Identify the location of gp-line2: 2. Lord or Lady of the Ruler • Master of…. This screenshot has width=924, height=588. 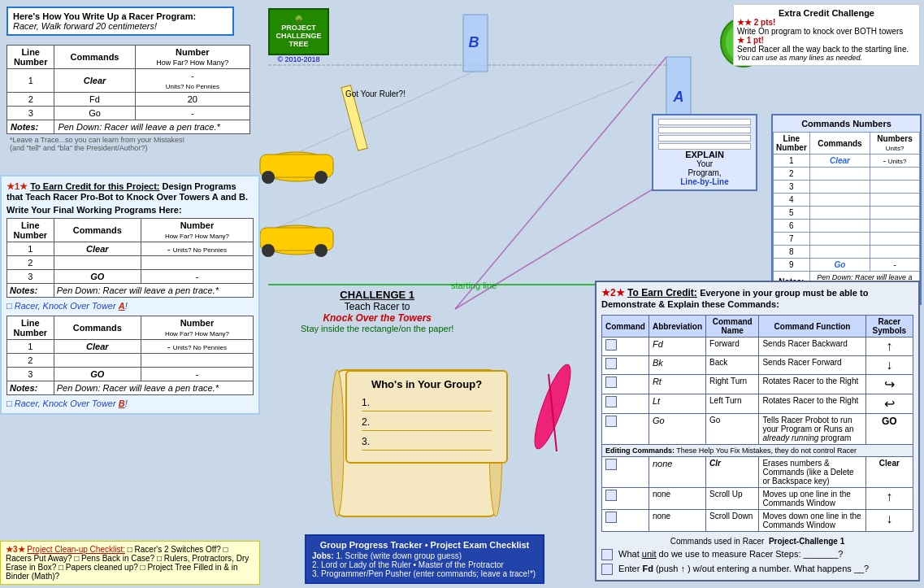
(424, 564).